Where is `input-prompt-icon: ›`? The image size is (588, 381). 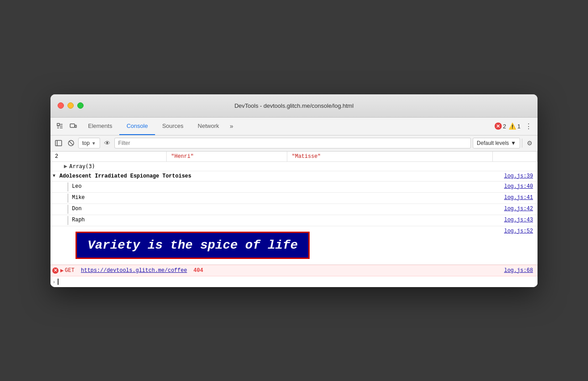
input-prompt-icon: › is located at coordinates (54, 282).